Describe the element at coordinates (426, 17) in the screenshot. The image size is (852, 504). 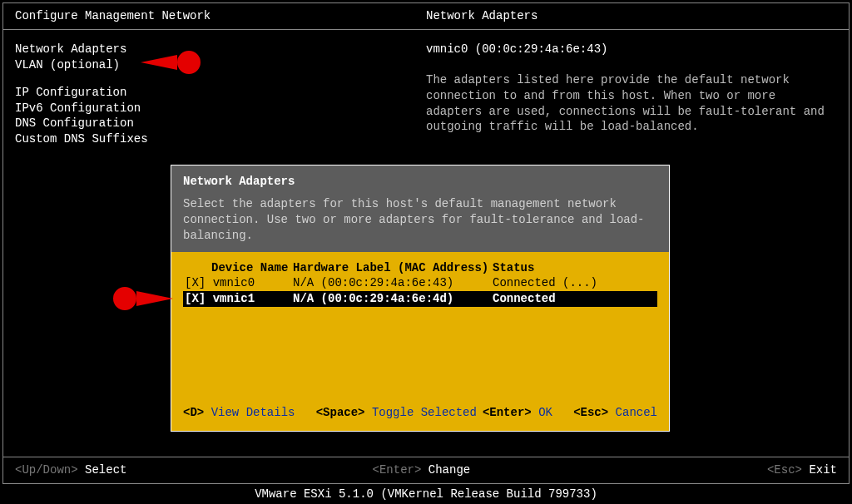
I see `header-bar: Configure Management Network Network Ada…` at that location.